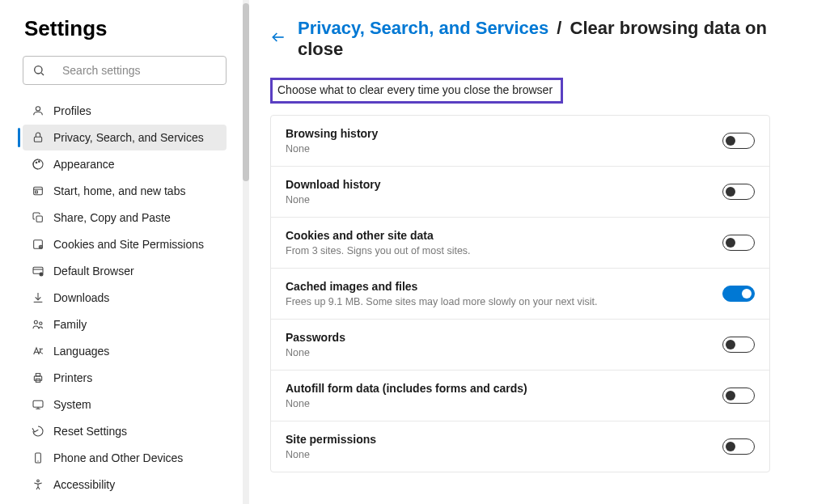 This screenshot has width=830, height=504. What do you see at coordinates (125, 164) in the screenshot?
I see `sidebar-item-appearance: Appearance` at bounding box center [125, 164].